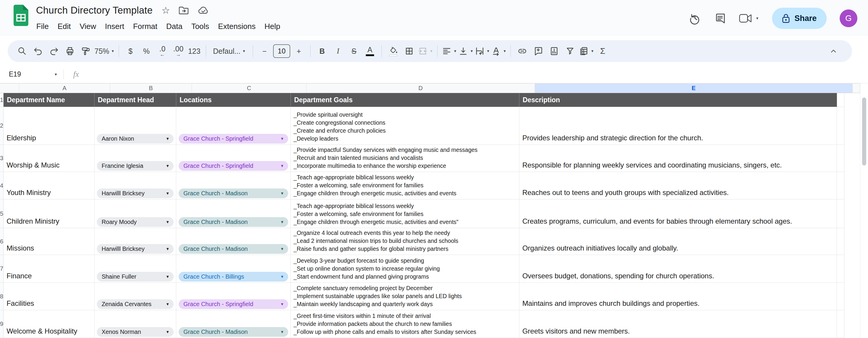 This screenshot has height=338, width=868. I want to click on fill-color-button, so click(393, 51).